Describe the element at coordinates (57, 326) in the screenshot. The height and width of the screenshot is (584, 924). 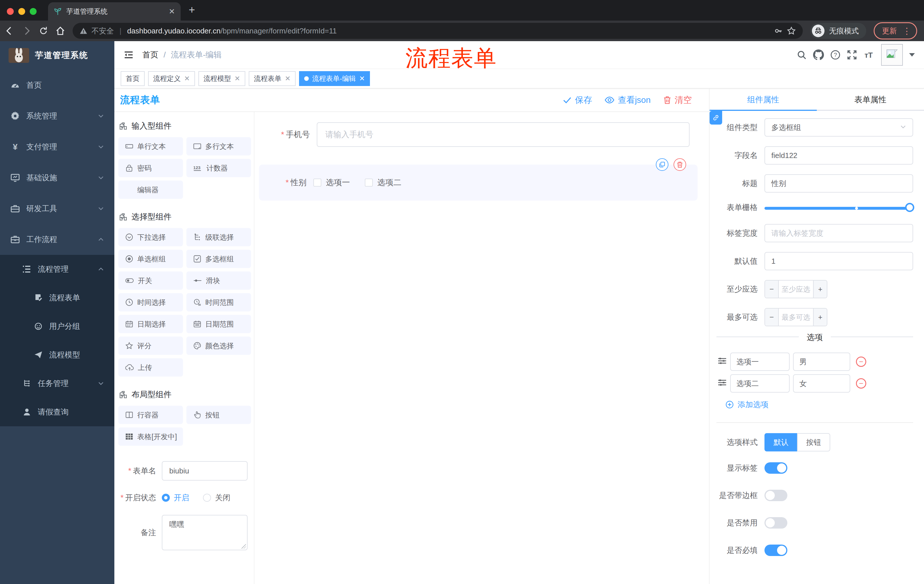
I see `sidebar-item-user-group: 用户分组` at that location.